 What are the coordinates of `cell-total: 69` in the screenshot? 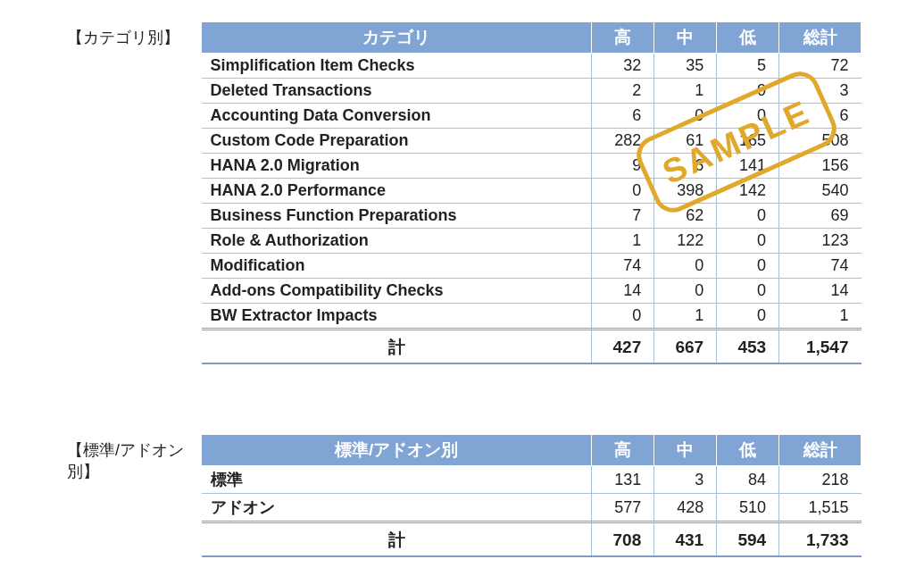 It's located at (820, 216).